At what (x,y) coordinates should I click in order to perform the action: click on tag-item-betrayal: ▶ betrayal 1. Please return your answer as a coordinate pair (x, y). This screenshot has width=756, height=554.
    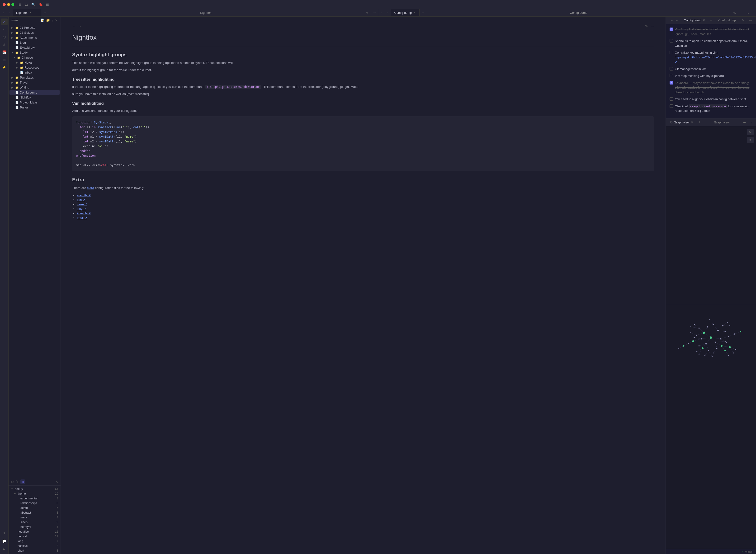
    Looking at the image, I should click on (35, 527).